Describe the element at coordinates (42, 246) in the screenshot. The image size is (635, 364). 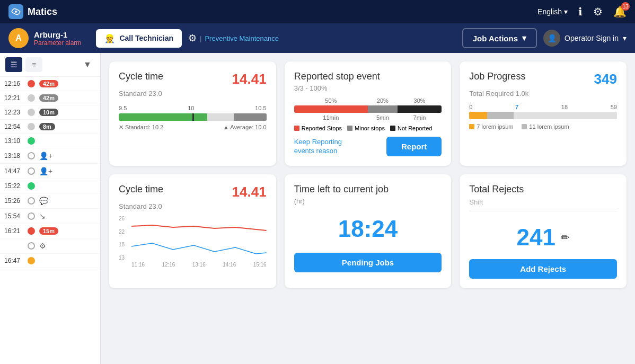
I see `event-icon: ⚙` at that location.